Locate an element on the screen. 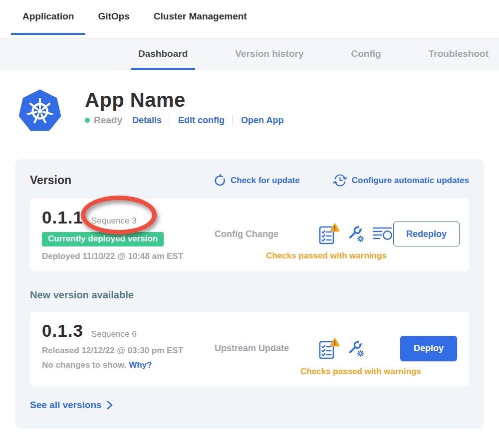  tab-cluster-management: Cluster Management is located at coordinates (201, 25).